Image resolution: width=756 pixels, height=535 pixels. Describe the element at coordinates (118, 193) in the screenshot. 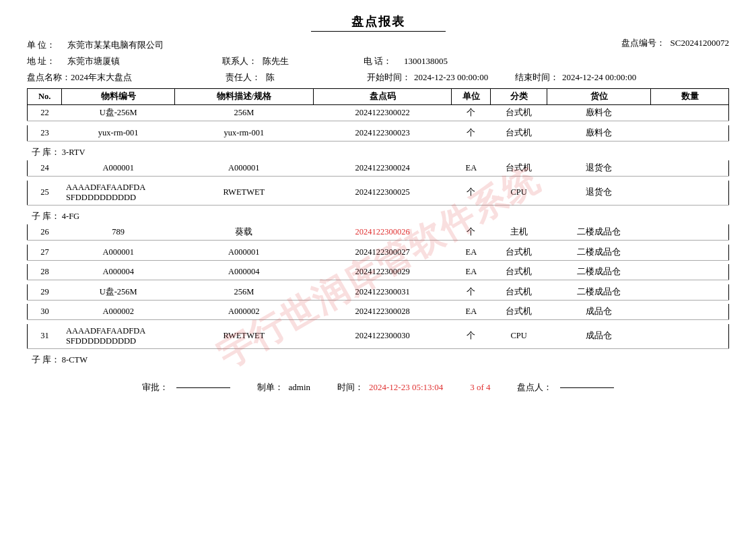

I see `cell-code: AAAADFAFAADFDASFDDDDDDDDDD` at that location.